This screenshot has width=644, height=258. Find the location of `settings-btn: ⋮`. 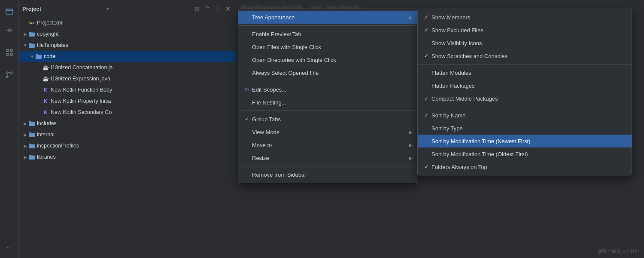

settings-btn: ⋮ is located at coordinates (217, 9).